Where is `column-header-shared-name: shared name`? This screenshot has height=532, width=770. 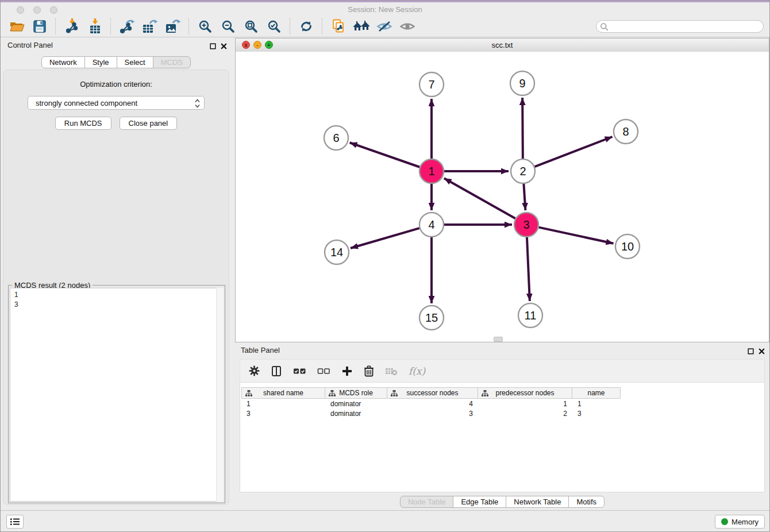
column-header-shared-name: shared name is located at coordinates (283, 393).